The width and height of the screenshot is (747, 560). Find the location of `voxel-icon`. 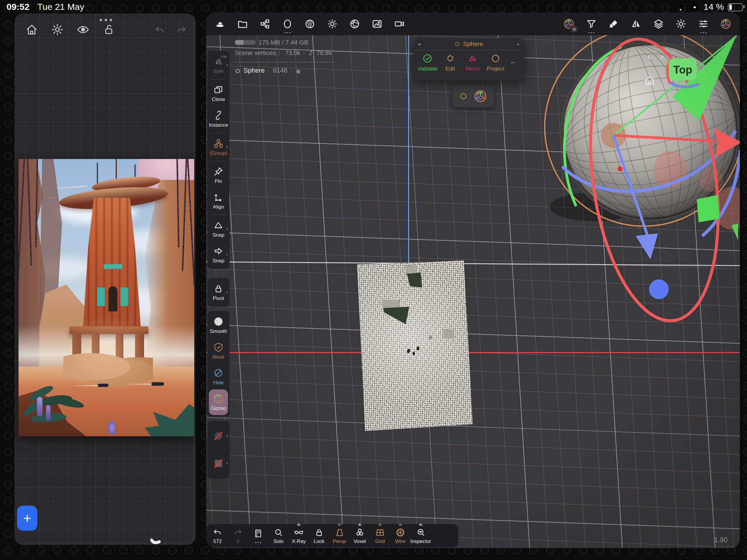

voxel-icon is located at coordinates (360, 533).